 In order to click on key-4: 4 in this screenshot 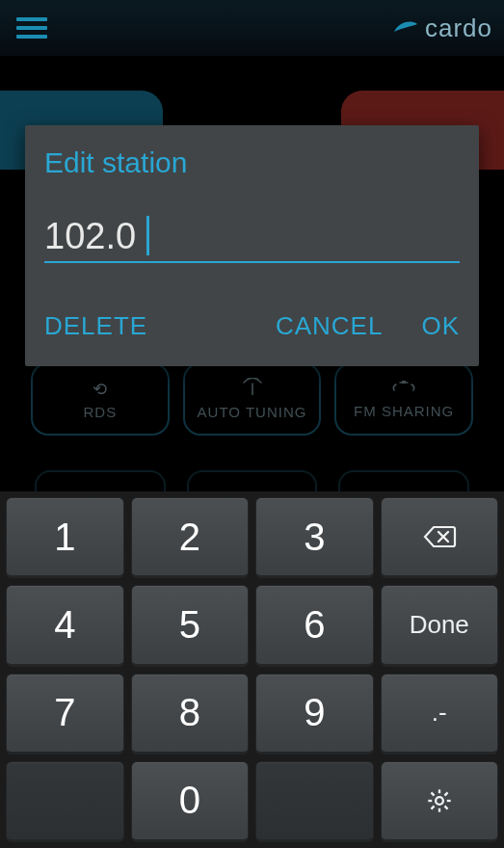, I will do `click(66, 625)`.